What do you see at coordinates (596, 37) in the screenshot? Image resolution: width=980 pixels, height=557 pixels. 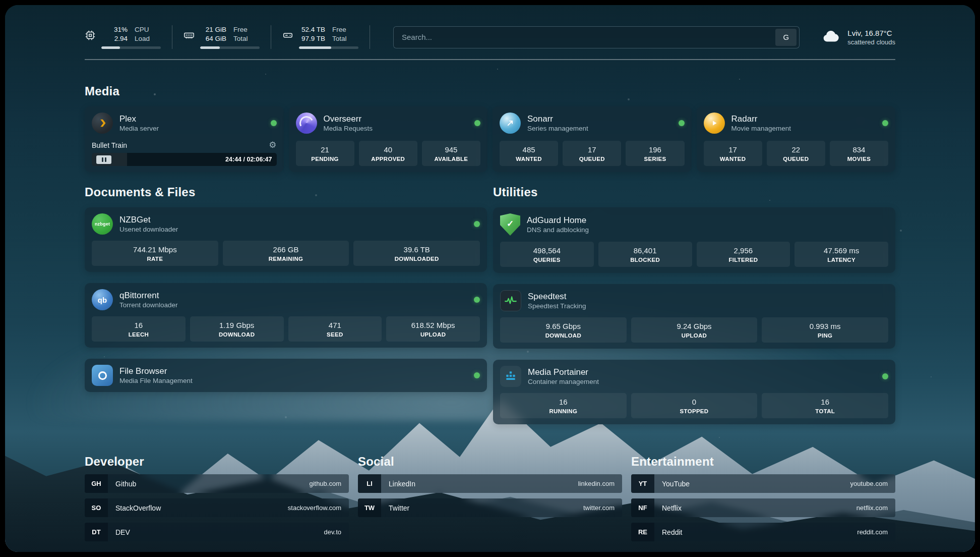 I see `search-bar: G` at bounding box center [596, 37].